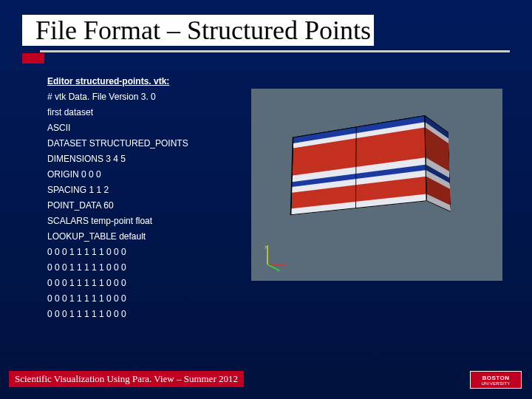 The image size is (532, 399). I want to click on file-line: SPACING 1 1 2, so click(118, 191).